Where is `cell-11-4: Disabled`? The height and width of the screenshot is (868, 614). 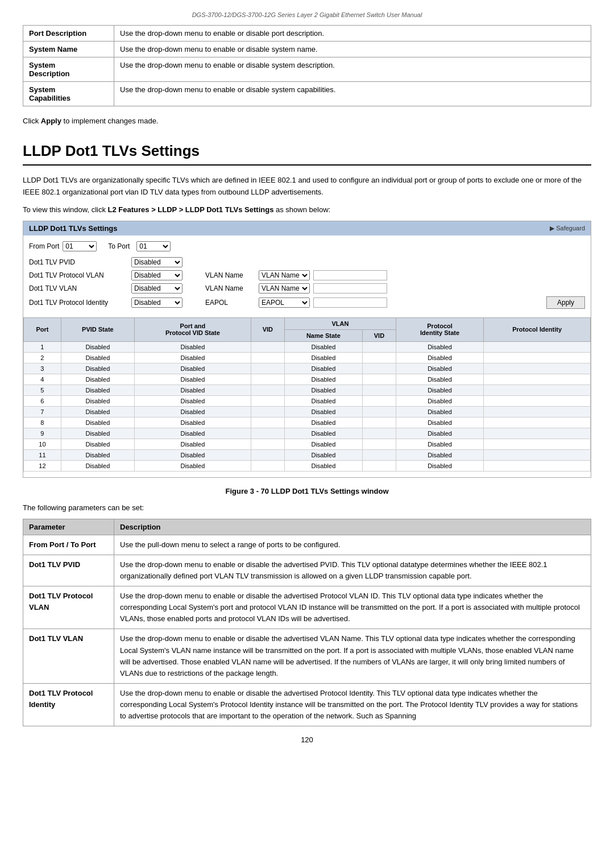
cell-11-4: Disabled is located at coordinates (323, 465).